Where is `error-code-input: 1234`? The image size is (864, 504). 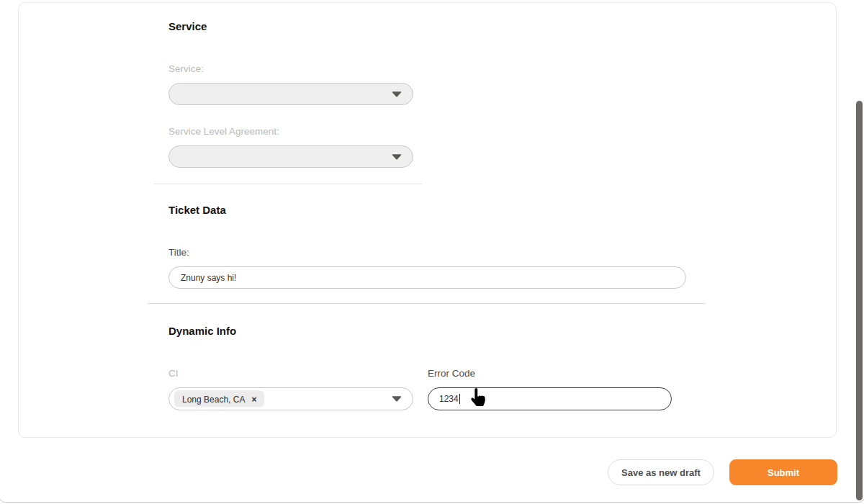
error-code-input: 1234 is located at coordinates (550, 399).